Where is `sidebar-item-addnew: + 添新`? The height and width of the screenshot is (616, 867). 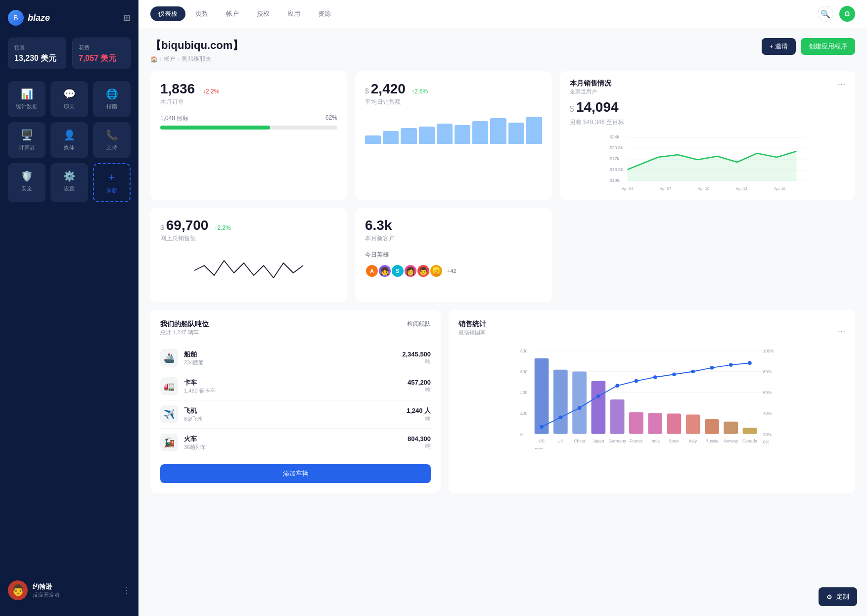 sidebar-item-addnew: + 添新 is located at coordinates (112, 183).